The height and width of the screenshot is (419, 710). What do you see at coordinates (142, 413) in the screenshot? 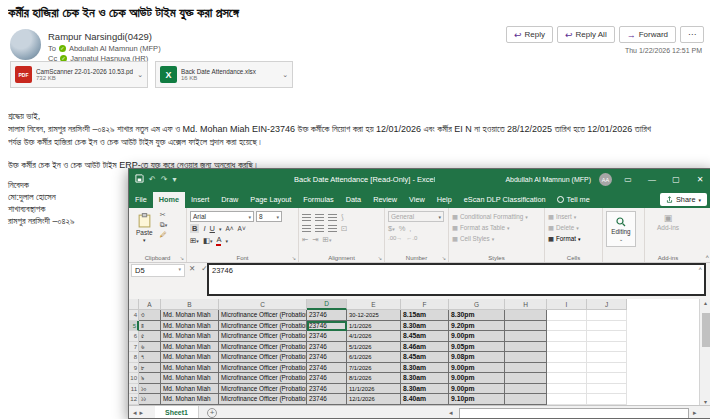
I see `next-sheet-icon: ▸` at bounding box center [142, 413].